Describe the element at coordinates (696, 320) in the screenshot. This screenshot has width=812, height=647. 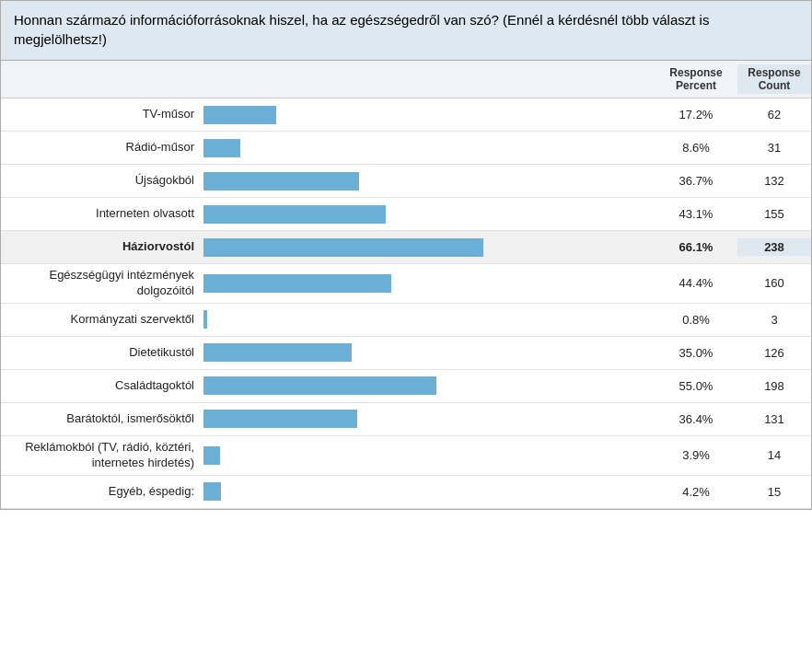
I see `row-percent: 0.8%` at that location.